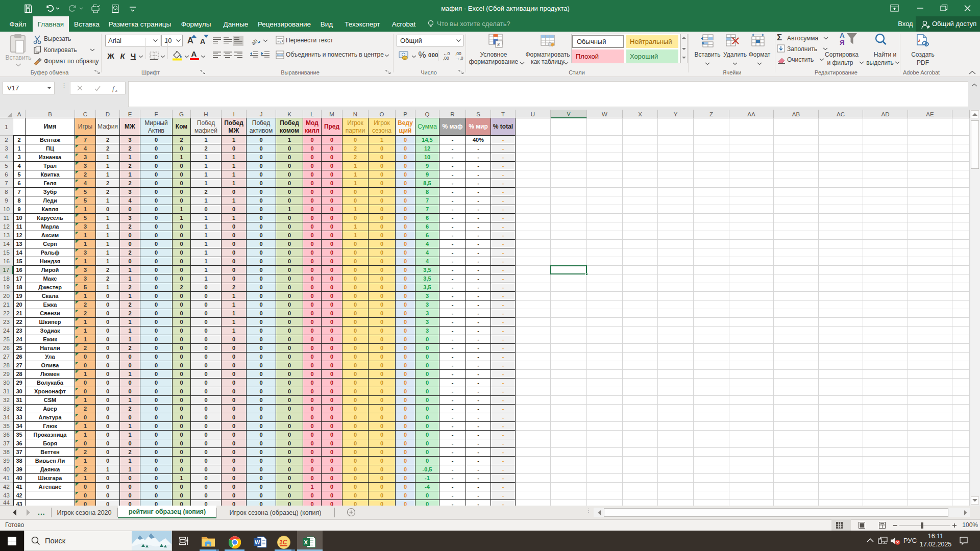 Image resolution: width=980 pixels, height=551 pixels. Describe the element at coordinates (254, 42) in the screenshot. I see `svg-text: ab` at that location.